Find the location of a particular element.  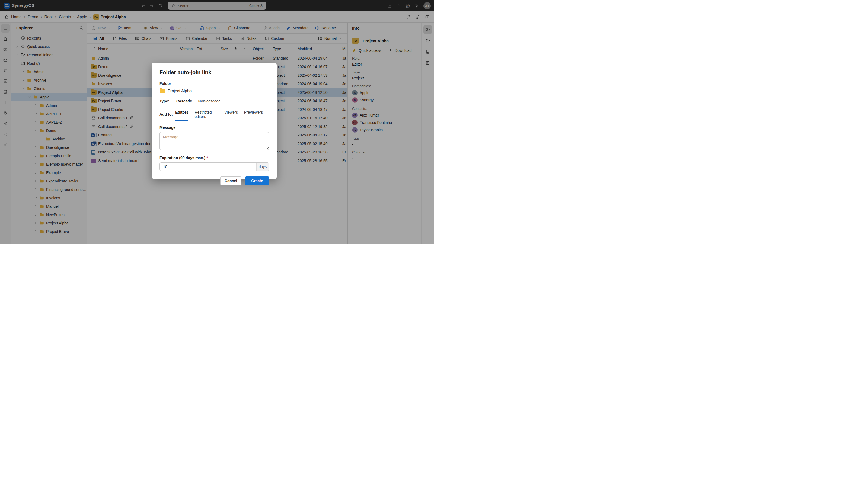

dialog-title: Folder auto-join link is located at coordinates (214, 73).